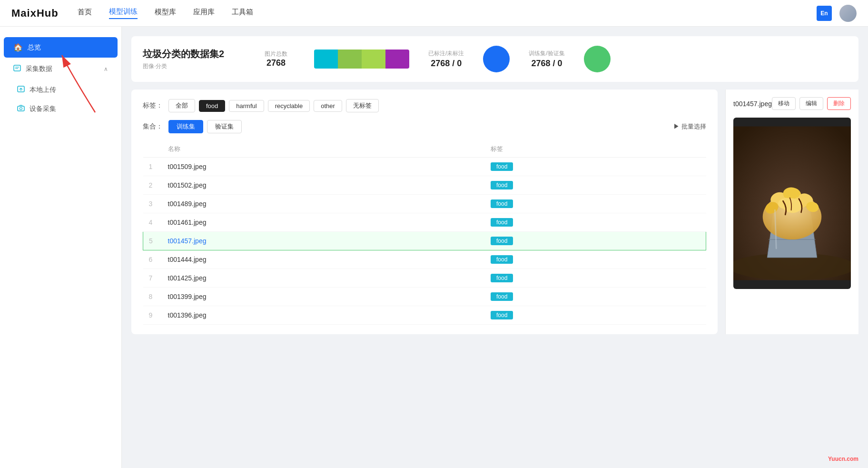 This screenshot has height=468, width=868. Describe the element at coordinates (546, 53) in the screenshot. I see `split-label: 训练集/验证集` at that location.